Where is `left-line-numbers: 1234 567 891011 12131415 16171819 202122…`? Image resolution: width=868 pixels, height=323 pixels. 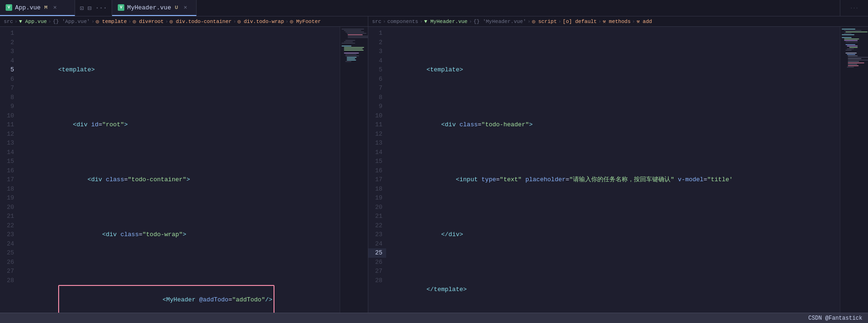
left-line-numbers: 1234 567 891011 12131415 16171819 202122… is located at coordinates (9, 170).